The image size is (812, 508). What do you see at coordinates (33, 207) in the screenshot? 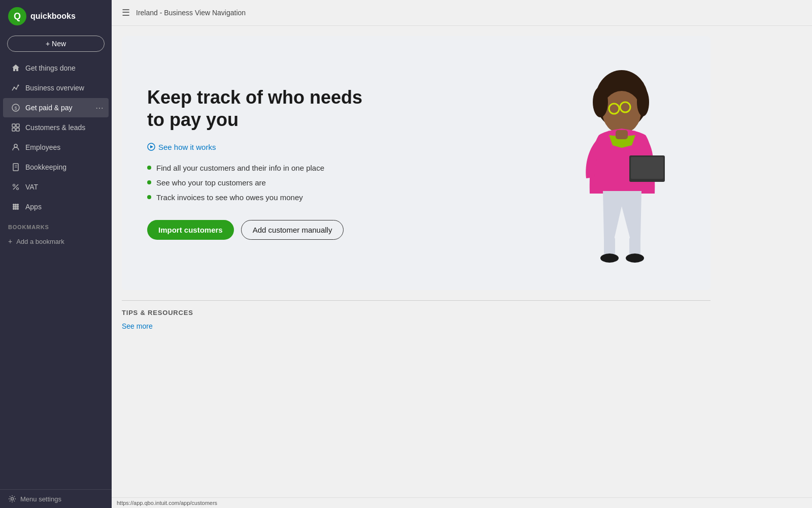
I see `sidebar-item-label: Apps` at bounding box center [33, 207].